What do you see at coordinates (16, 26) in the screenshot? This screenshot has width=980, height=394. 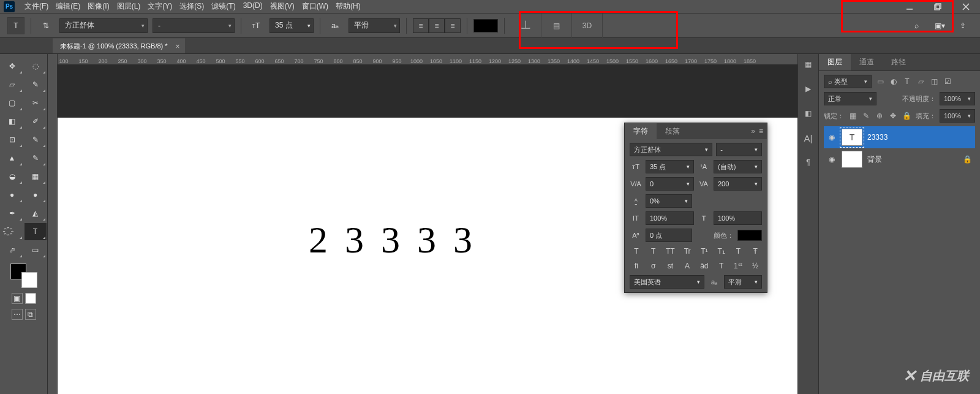 I see `active-tool-indicator: T` at bounding box center [16, 26].